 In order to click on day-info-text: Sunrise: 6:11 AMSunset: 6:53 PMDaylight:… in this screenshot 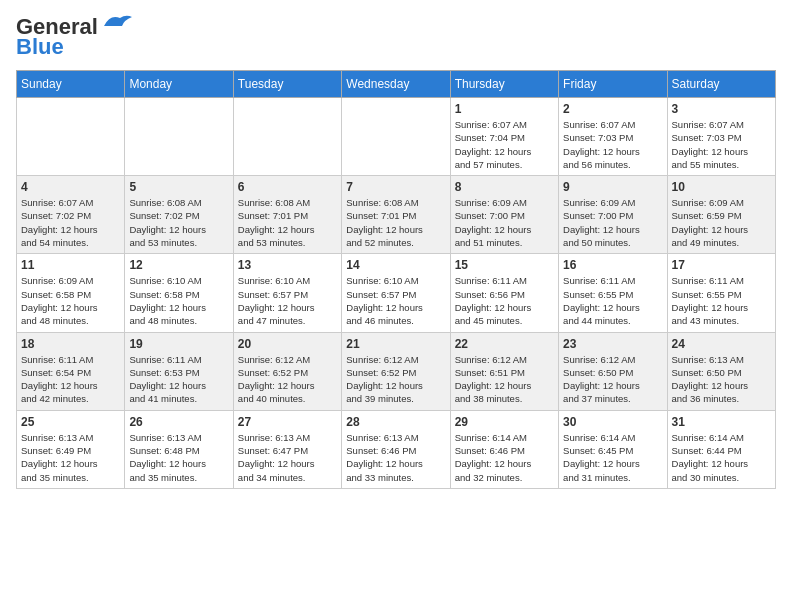, I will do `click(178, 380)`.